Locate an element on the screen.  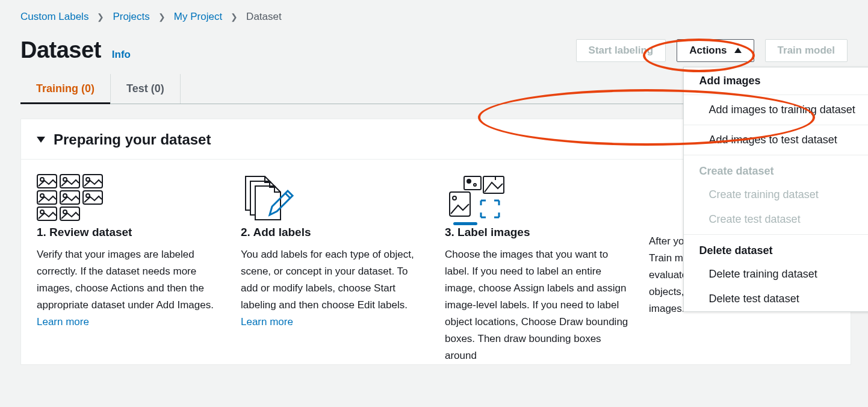
tab-test: Test (0) is located at coordinates (146, 89).